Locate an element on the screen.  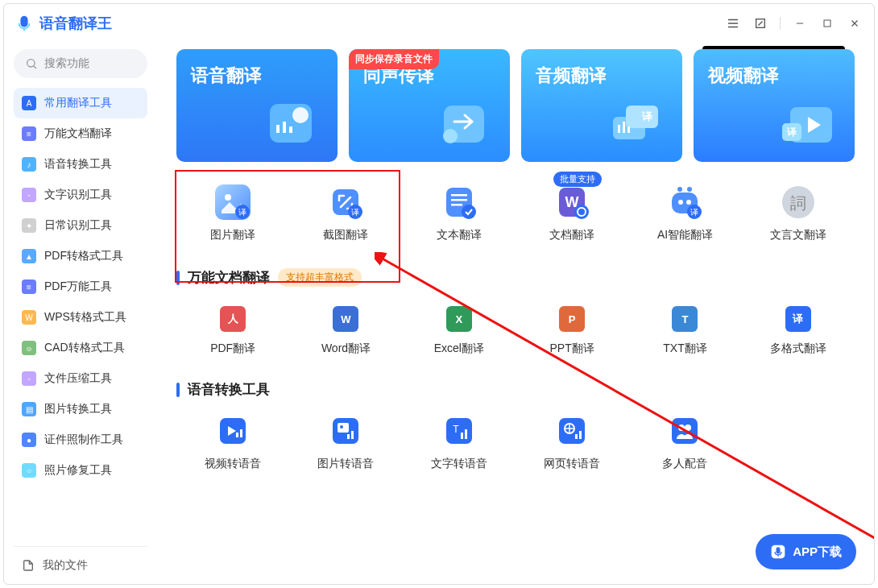
sidebar-item-7: WWPS转格式工具 is located at coordinates (81, 317).